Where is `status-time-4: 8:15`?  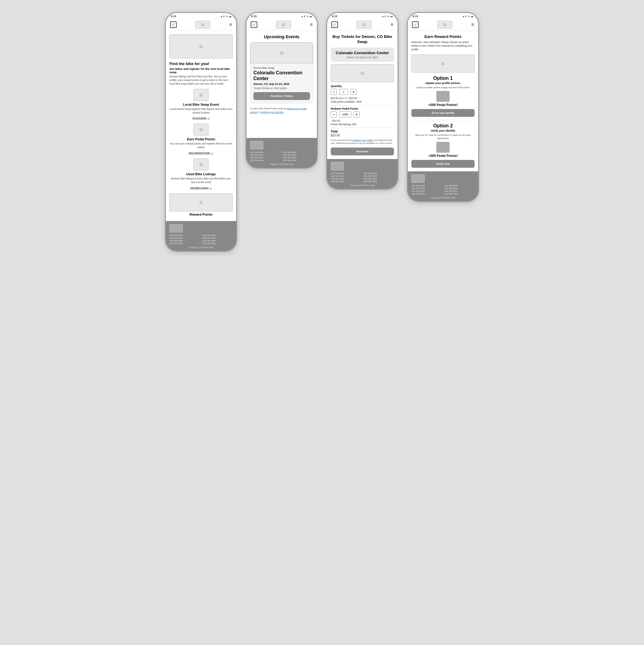 status-time-4: 8:15 is located at coordinates (415, 16).